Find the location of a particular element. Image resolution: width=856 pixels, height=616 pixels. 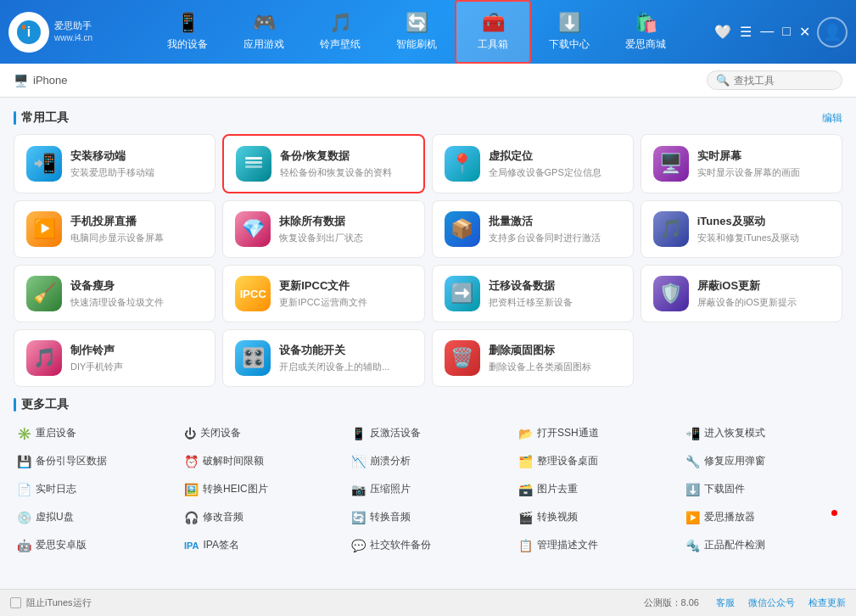

update-link: 检查更新 is located at coordinates (827, 602).